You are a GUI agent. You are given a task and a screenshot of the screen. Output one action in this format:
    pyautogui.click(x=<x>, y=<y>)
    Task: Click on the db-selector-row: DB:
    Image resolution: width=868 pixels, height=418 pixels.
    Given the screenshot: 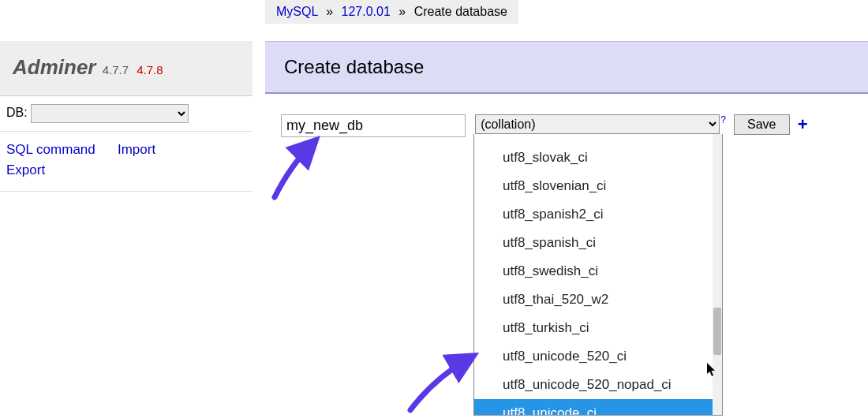 What is the action you would take?
    pyautogui.click(x=126, y=114)
    